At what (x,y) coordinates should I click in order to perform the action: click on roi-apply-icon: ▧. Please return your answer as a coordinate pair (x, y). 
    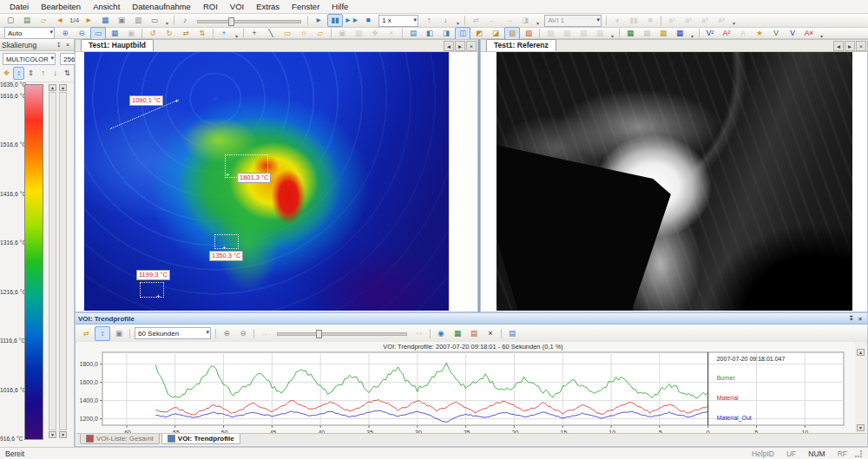
    Looking at the image, I should click on (529, 33).